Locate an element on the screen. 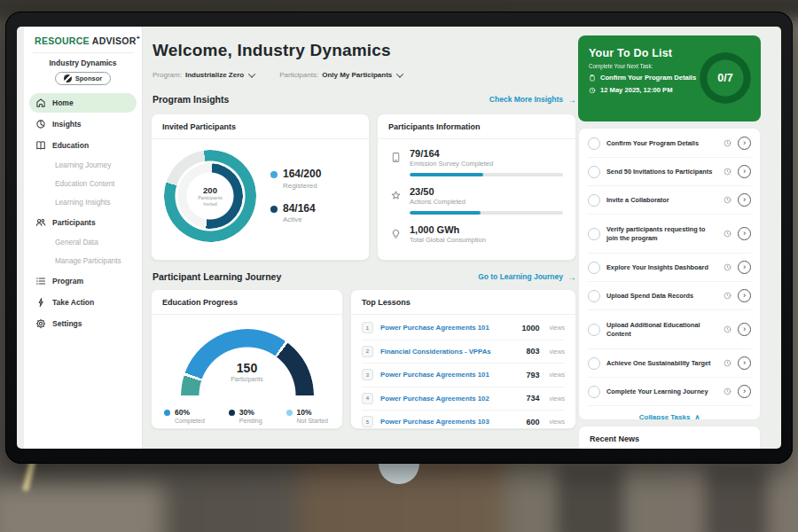 This screenshot has width=798, height=532. sidebar-item-education-content: Education Content is located at coordinates (83, 184).